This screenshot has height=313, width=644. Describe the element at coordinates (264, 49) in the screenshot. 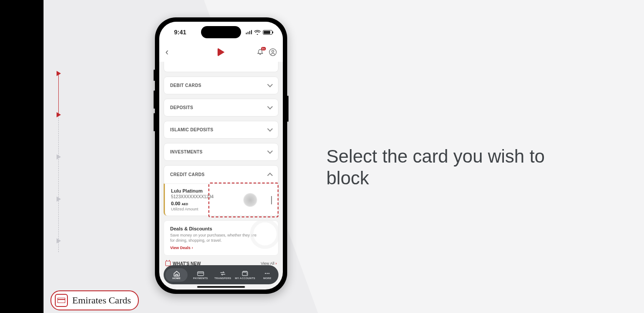

I see `notifications-badge: 9+` at that location.